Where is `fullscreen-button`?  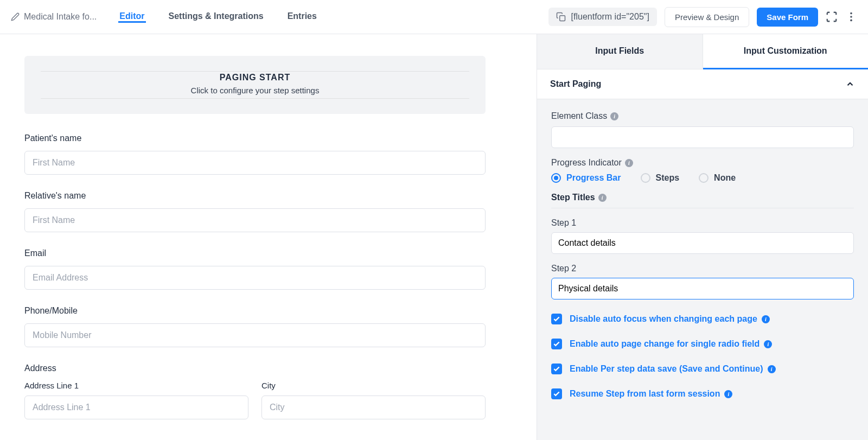 fullscreen-button is located at coordinates (832, 17).